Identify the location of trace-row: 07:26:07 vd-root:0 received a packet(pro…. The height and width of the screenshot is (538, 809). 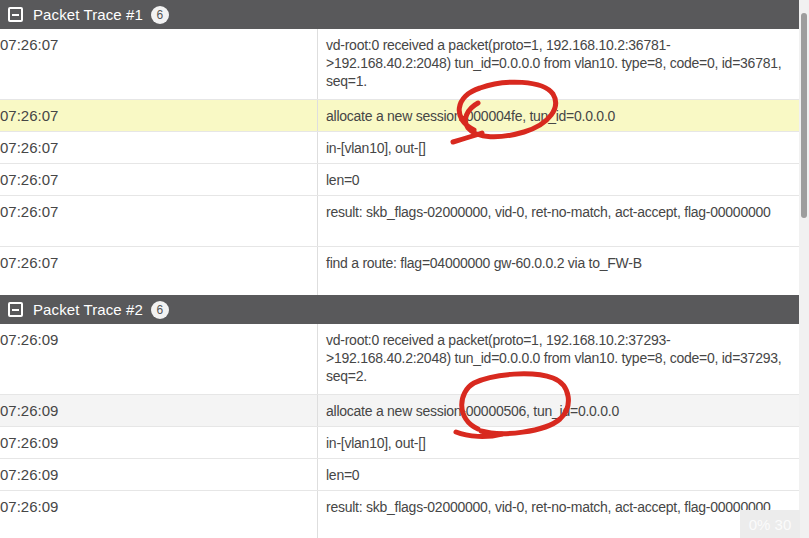
(400, 64).